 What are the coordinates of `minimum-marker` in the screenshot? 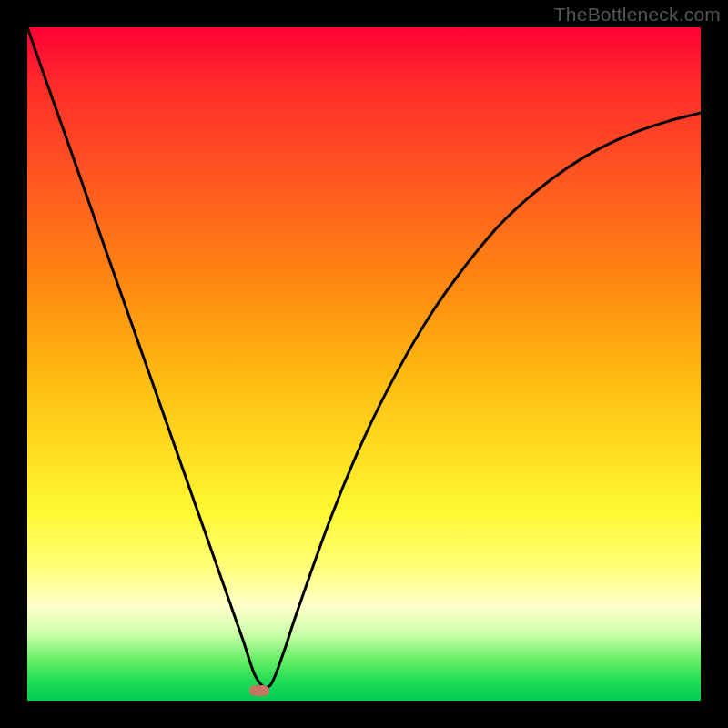 It's located at (259, 691).